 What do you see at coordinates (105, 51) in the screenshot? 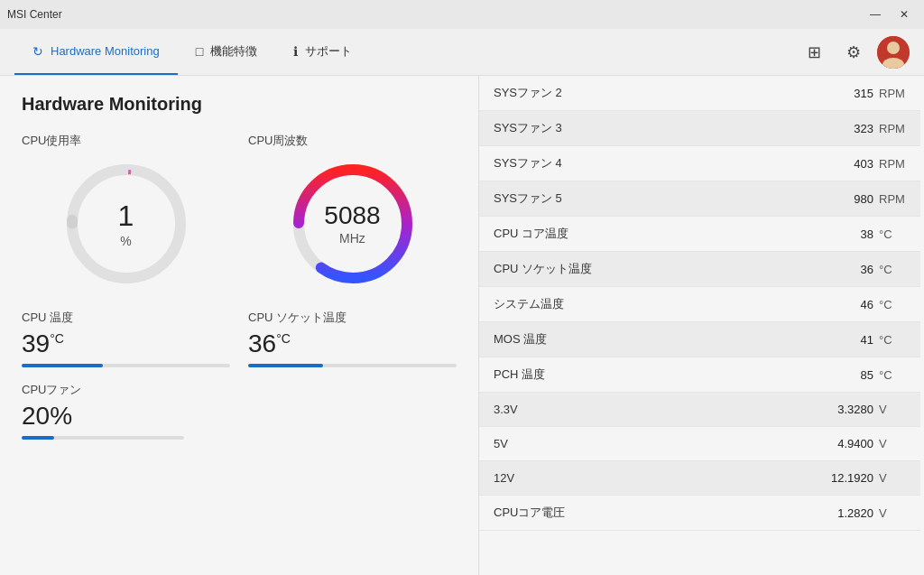
I see `tab-hardware-monitoring-label: Hardware Monitoring` at bounding box center [105, 51].